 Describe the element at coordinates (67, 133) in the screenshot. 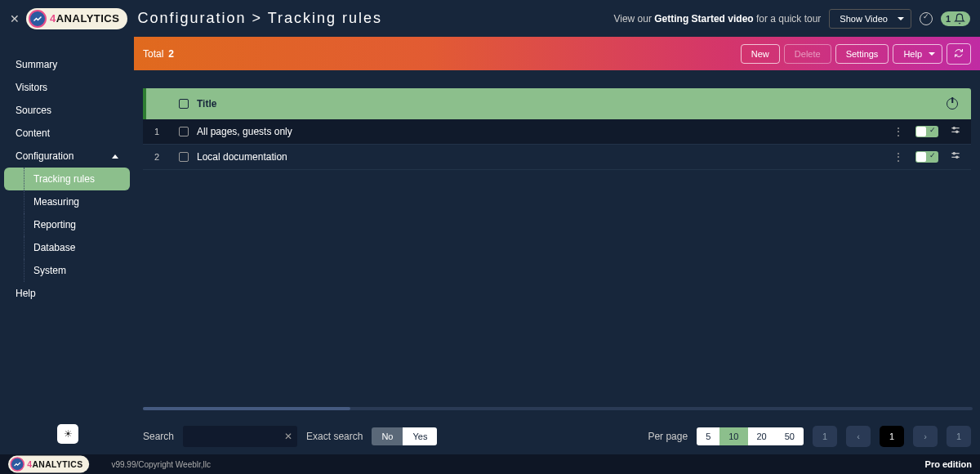

I see `nav-content: Content` at that location.